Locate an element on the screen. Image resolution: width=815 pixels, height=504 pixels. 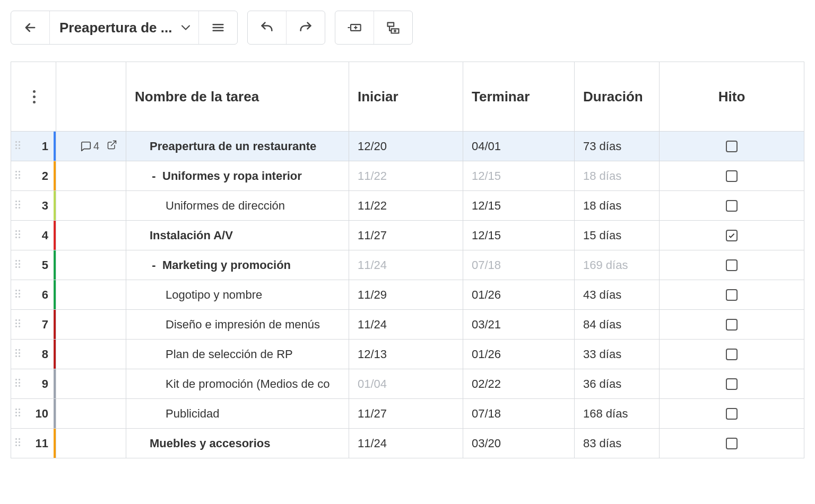
open-task-button is located at coordinates (112, 146).